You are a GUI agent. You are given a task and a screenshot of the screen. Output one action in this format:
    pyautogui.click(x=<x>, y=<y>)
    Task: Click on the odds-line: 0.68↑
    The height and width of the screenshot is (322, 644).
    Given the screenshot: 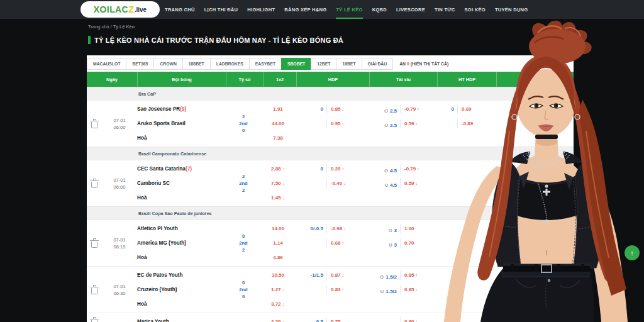 What is the action you would take?
    pyautogui.click(x=331, y=243)
    